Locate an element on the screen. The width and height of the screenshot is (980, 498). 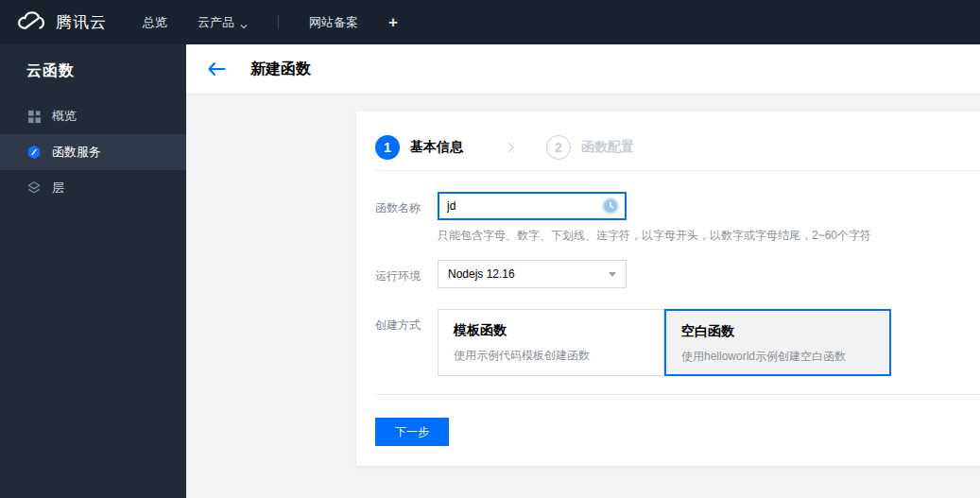
runtime-label: 运行环境 is located at coordinates (406, 274).